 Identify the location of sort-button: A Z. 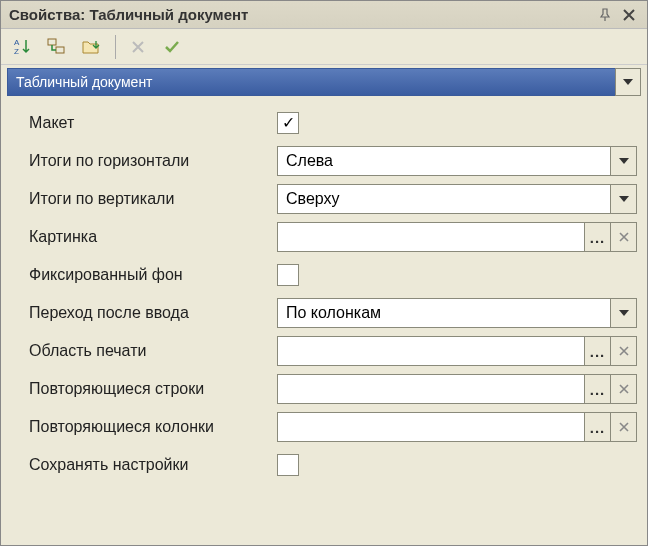
(23, 47).